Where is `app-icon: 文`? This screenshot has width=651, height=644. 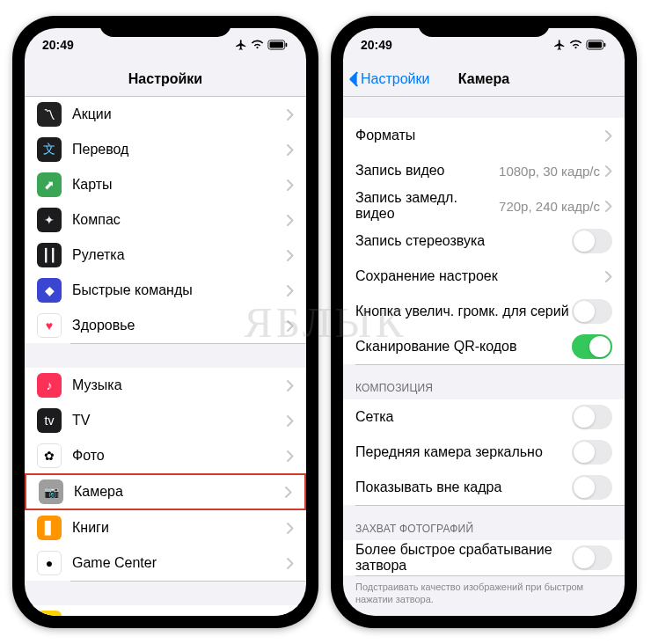 app-icon: 文 is located at coordinates (49, 150).